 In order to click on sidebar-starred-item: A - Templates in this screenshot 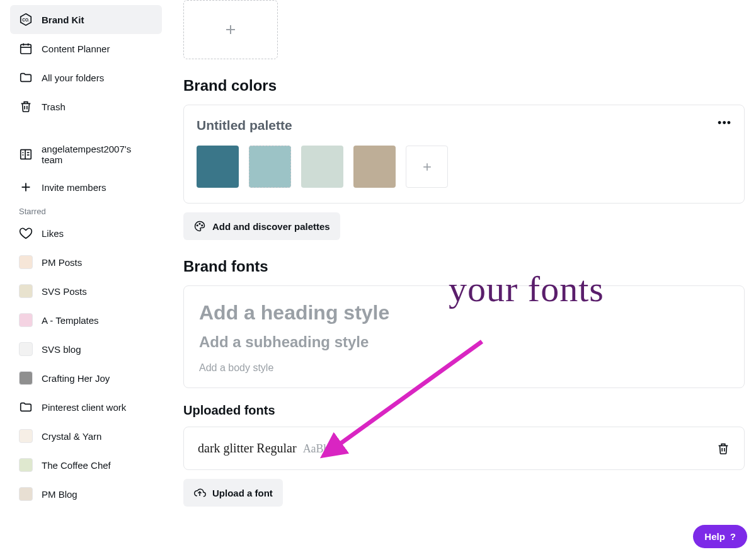, I will do `click(86, 320)`.